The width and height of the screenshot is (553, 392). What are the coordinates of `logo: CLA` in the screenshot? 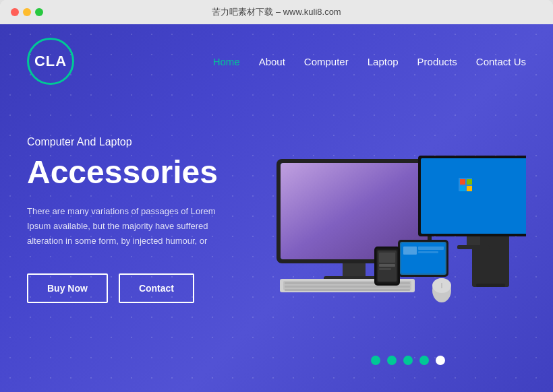 It's located at (51, 61).